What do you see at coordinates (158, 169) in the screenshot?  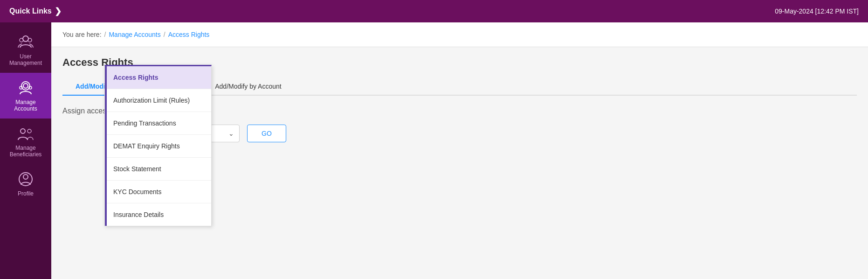 I see `dropdown-item-stock-statement: Stock Statement` at bounding box center [158, 169].